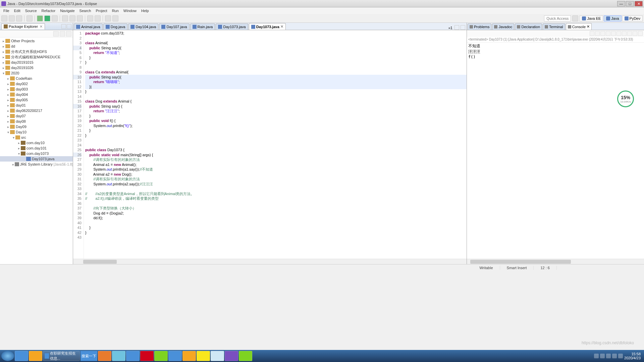 This screenshot has height=362, width=644. I want to click on taskbar-ie2-icon, so click(175, 356).